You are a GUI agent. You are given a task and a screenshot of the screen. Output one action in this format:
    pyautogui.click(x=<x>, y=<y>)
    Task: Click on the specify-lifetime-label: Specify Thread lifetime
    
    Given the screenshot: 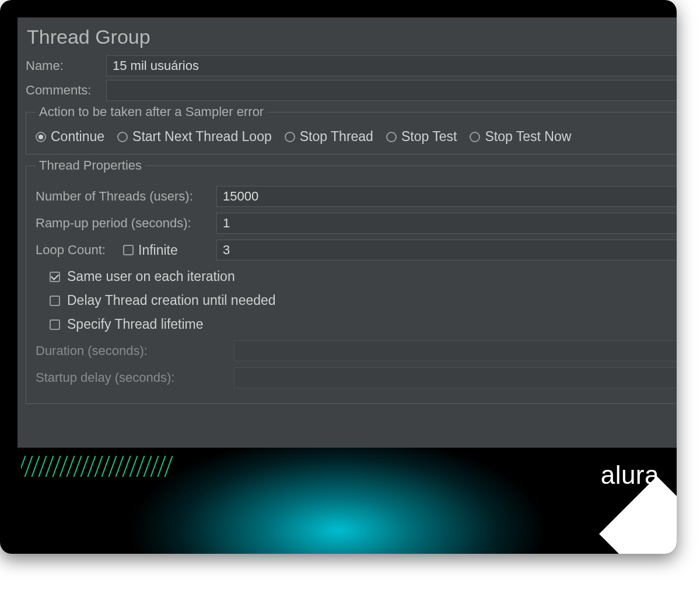 What is the action you would take?
    pyautogui.click(x=135, y=324)
    